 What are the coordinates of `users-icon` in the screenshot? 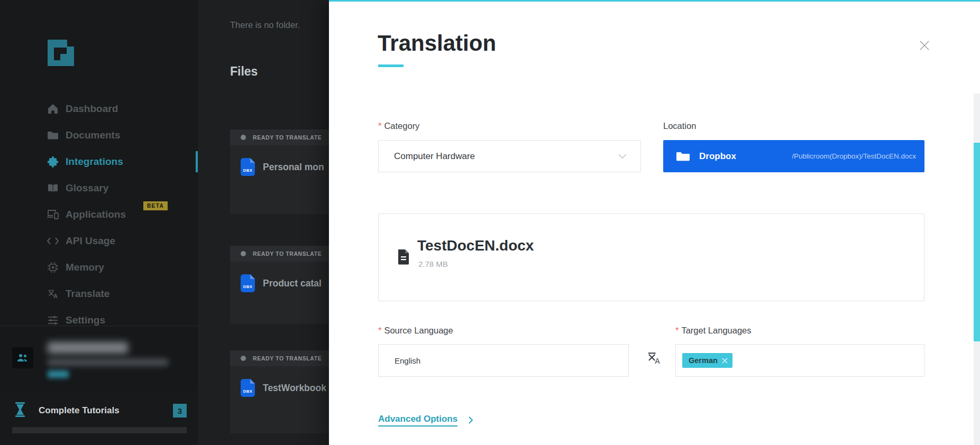 It's located at (23, 358).